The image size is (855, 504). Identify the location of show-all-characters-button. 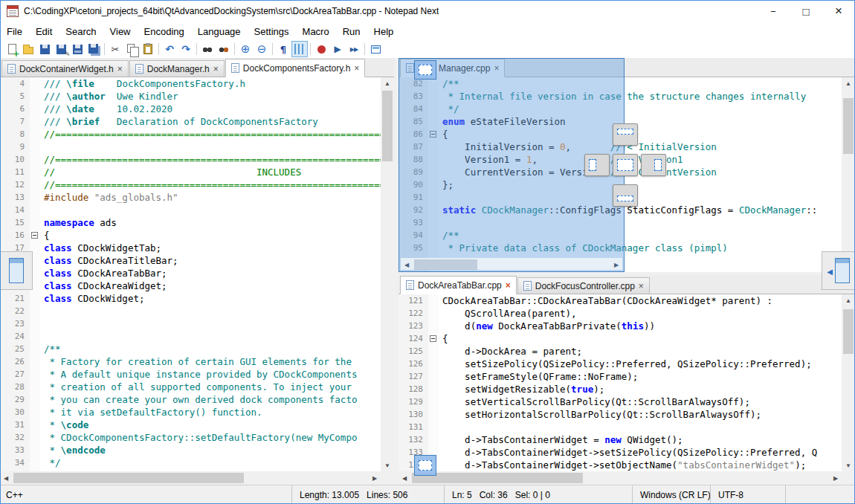
(283, 49).